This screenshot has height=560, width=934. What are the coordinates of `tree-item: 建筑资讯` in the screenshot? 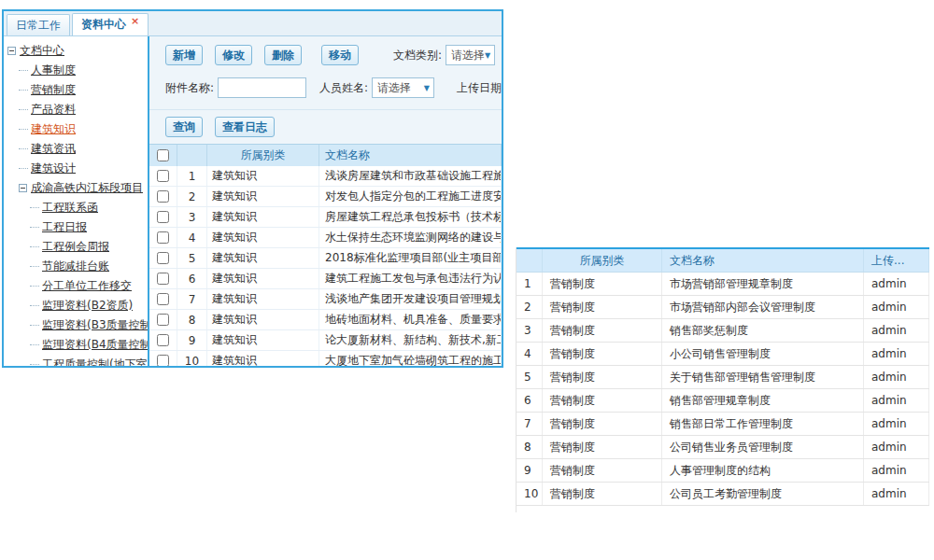 It's located at (78, 149).